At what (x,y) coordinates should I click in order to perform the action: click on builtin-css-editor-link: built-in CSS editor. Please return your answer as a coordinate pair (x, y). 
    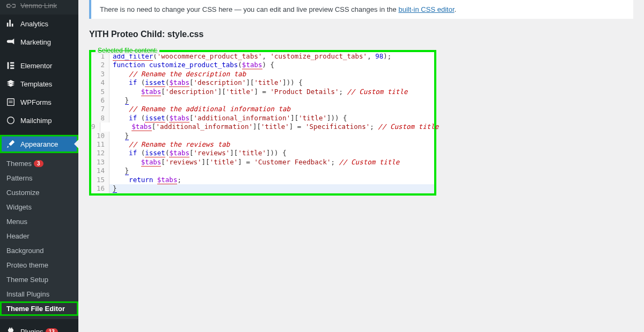
    Looking at the image, I should click on (426, 10).